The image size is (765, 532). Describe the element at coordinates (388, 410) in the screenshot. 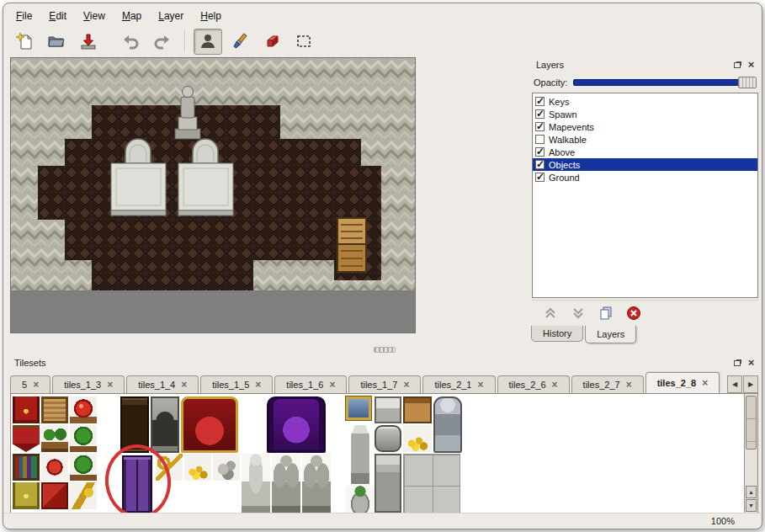

I see `tile-gray-chest` at that location.